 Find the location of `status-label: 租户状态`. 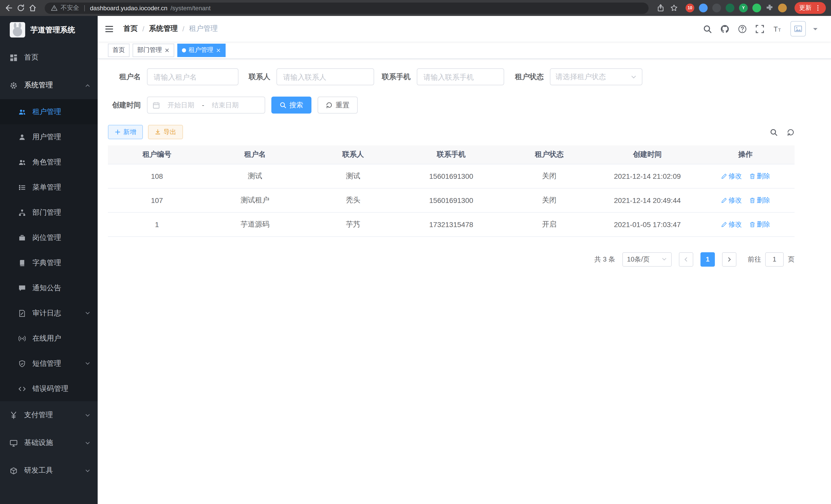

status-label: 租户状态 is located at coordinates (527, 77).